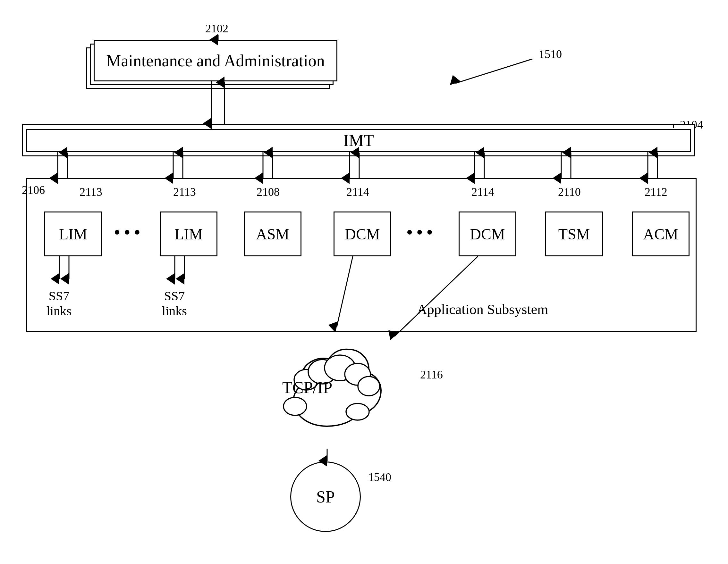 Image resolution: width=728 pixels, height=564 pixels. Describe the element at coordinates (73, 234) in the screenshot. I see `lim1-label: LIM` at that location.